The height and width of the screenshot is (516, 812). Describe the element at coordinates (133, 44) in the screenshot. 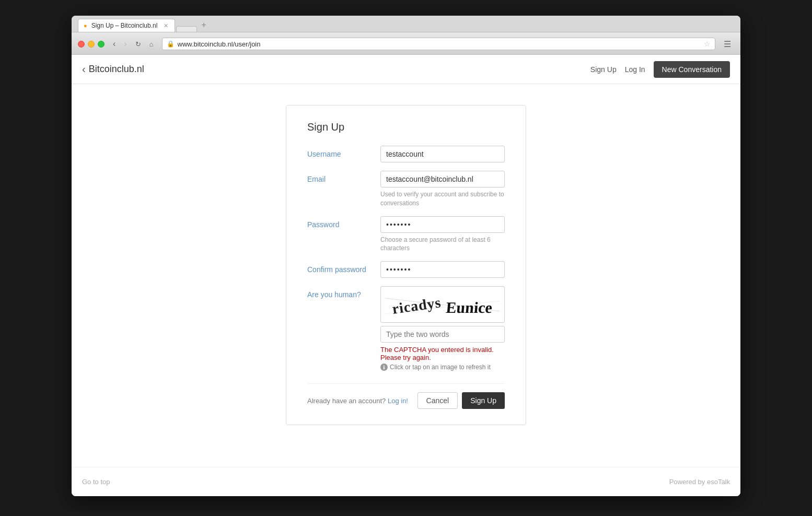

I see `nav-buttons: ‹ › ↻ ⌂` at that location.